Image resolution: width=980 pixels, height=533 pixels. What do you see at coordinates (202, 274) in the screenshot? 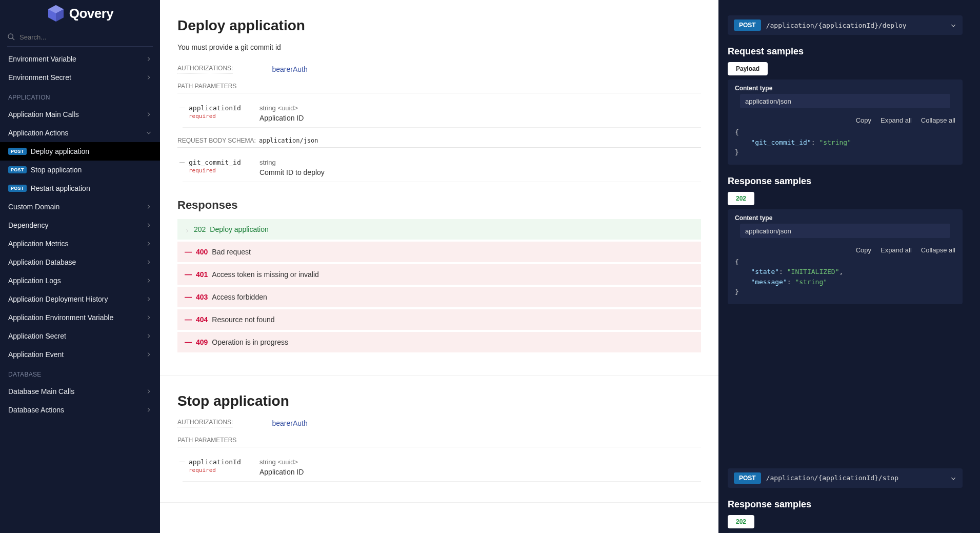
I see `response-code: 401` at bounding box center [202, 274].